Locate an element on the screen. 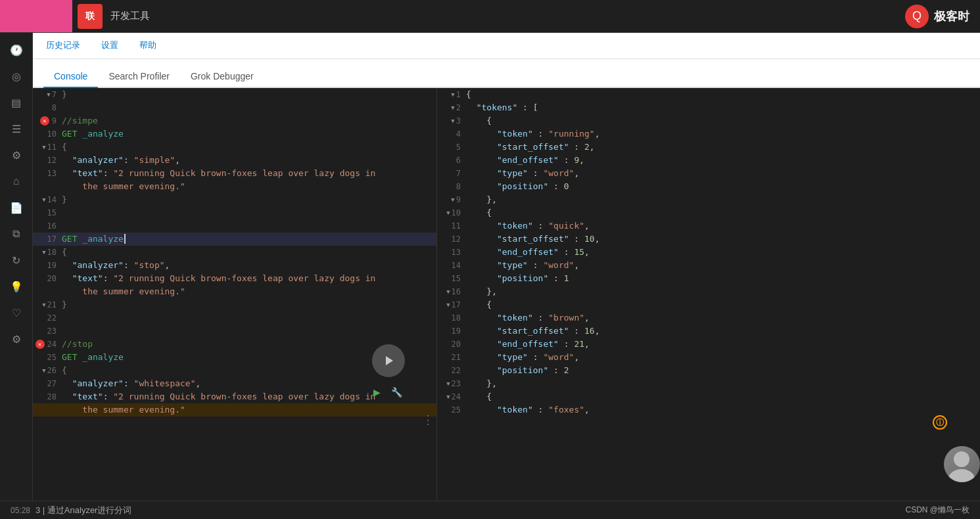 The height and width of the screenshot is (519, 980). error-icon-9: ✕ is located at coordinates (45, 121).